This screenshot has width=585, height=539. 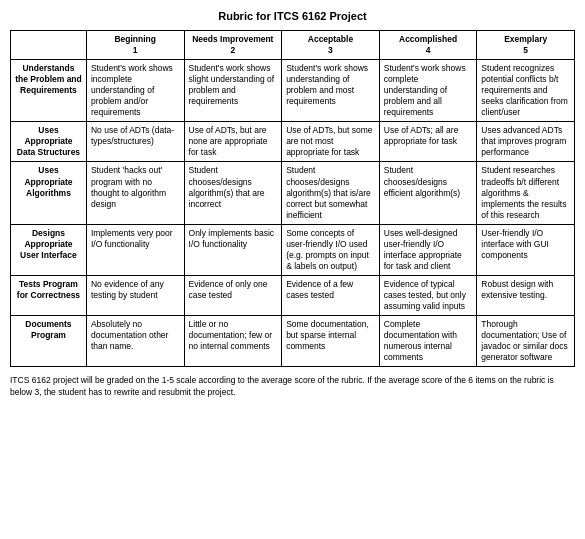 I want to click on cell-needs_improvement: Use of ADTs, but are none are appropriat…, so click(x=233, y=142).